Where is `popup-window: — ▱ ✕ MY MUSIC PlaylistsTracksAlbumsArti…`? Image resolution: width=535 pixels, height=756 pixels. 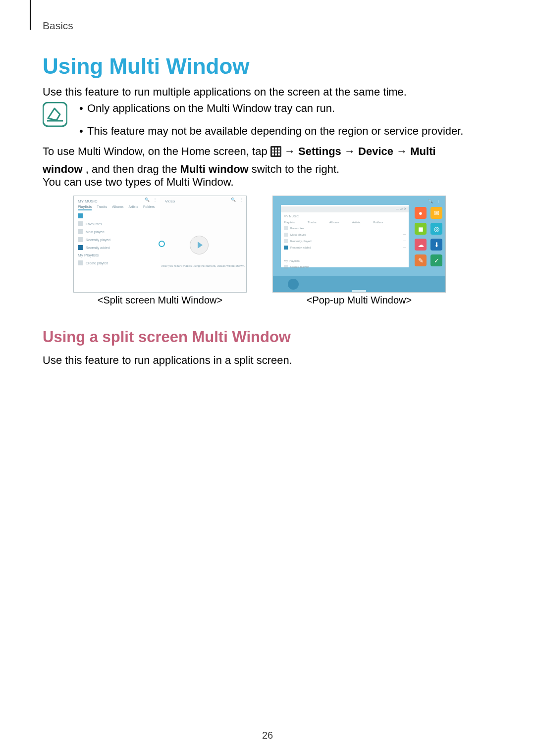
popup-window: — ▱ ✕ MY MUSIC PlaylistsTracksAlbumsArti… is located at coordinates (345, 236).